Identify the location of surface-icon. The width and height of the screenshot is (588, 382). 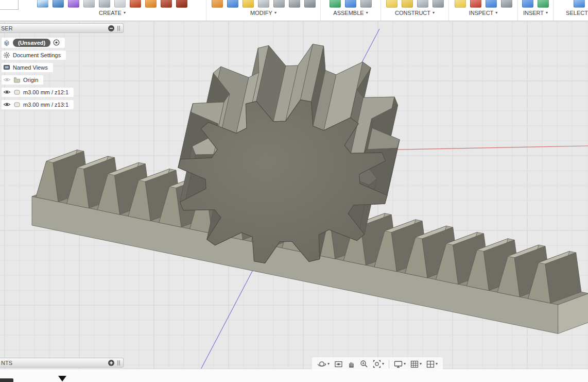
(58, 4).